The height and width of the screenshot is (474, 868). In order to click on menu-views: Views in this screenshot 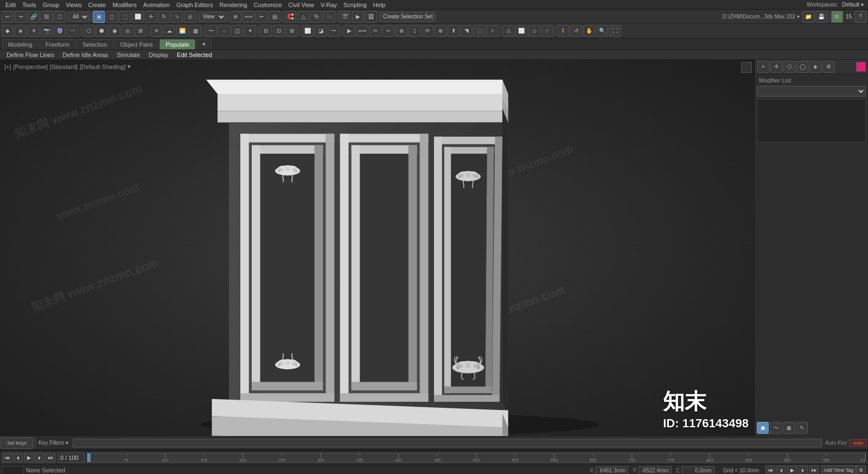, I will do `click(74, 5)`.